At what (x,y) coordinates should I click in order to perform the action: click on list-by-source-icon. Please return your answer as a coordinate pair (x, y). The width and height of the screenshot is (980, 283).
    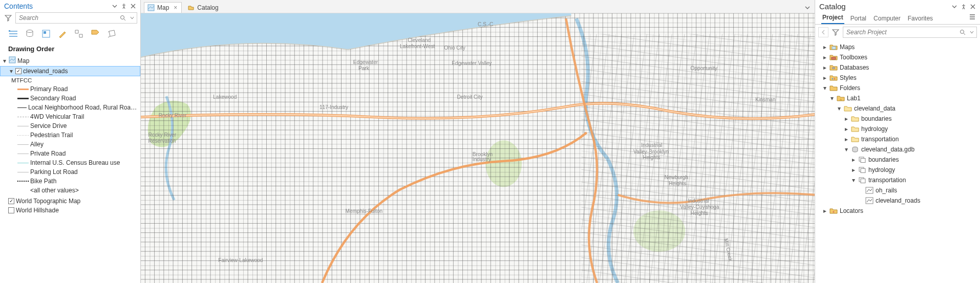
    Looking at the image, I should click on (30, 34).